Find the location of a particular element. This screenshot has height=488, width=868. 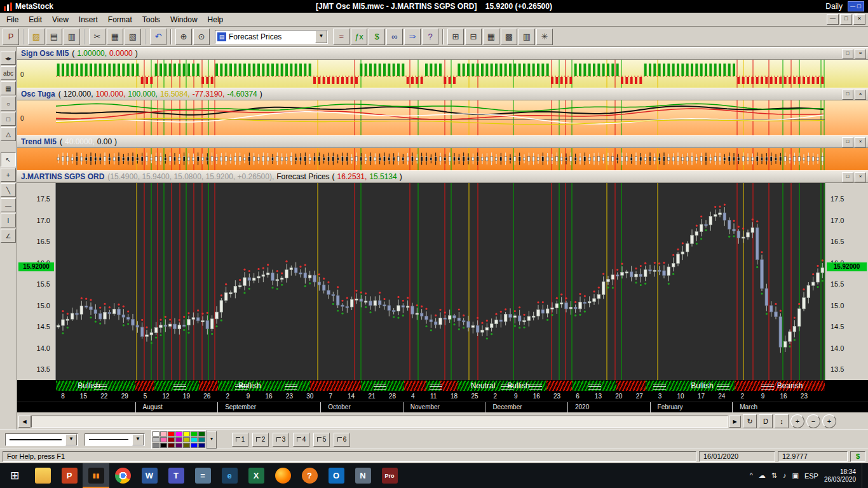

scroll-left-button: ◀ is located at coordinates (24, 422).